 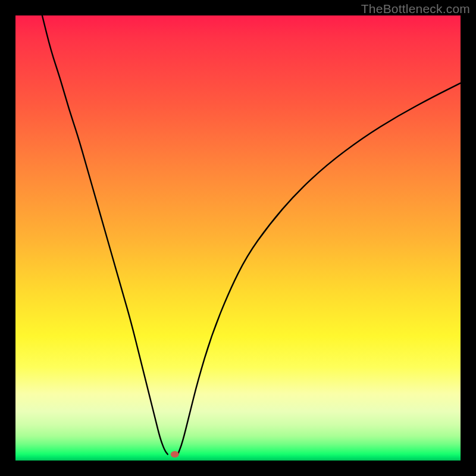 What do you see at coordinates (415, 9) in the screenshot?
I see `watermark-text: TheBottleneck.com` at bounding box center [415, 9].